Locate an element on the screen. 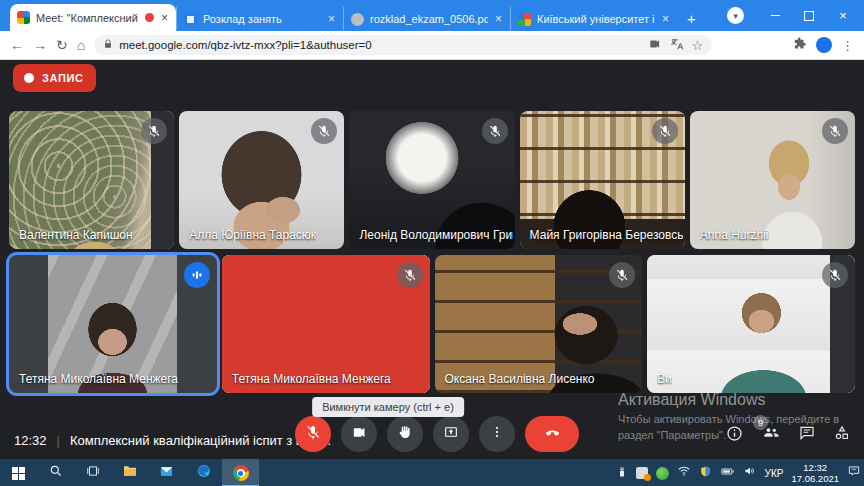 The image size is (864, 486). watermark-title: Активация Windows is located at coordinates (728, 400).